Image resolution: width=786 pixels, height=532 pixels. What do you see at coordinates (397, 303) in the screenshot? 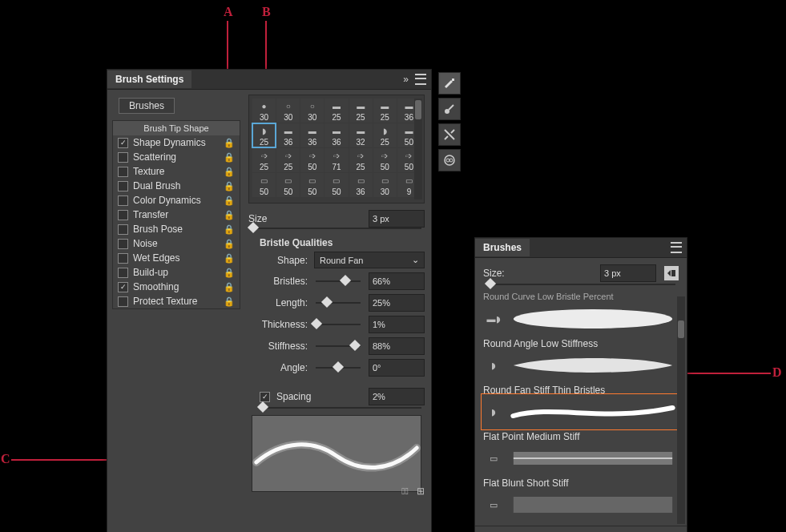
I see `length-input` at bounding box center [397, 303].